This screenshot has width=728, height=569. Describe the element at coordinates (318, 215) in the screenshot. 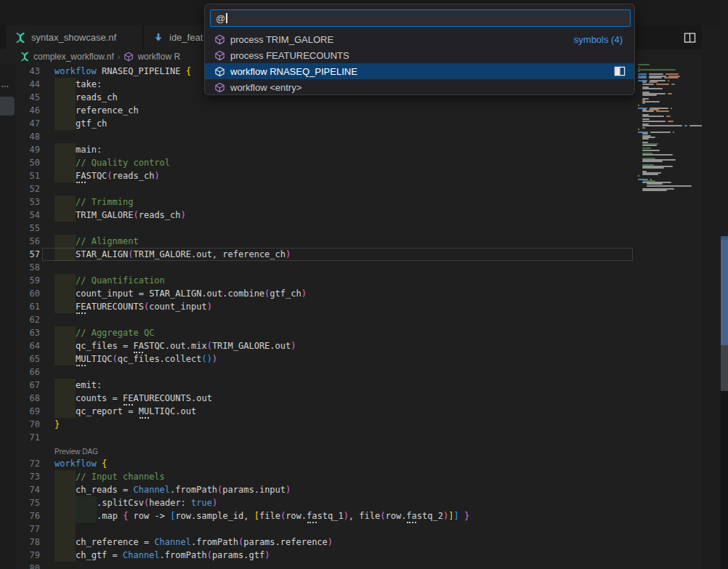

I see `code-line-54: 54TRIM_GALORE(reads_ch)` at that location.